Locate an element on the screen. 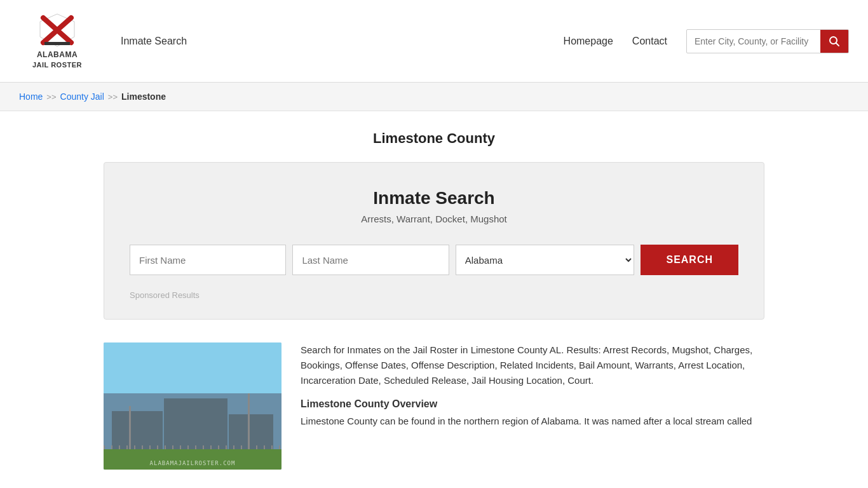 This screenshot has height=488, width=868. breadcrumb-home: Home is located at coordinates (31, 97).